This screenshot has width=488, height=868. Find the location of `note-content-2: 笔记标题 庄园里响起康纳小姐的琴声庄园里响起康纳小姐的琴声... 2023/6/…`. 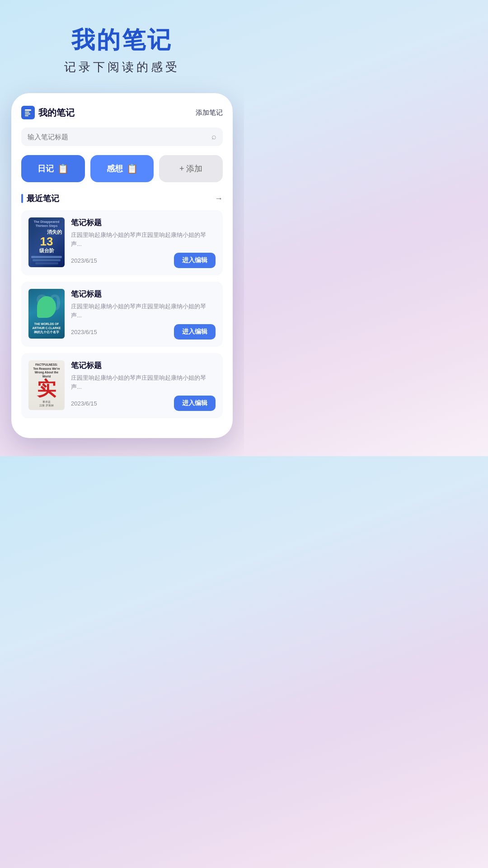

note-content-2: 笔记标题 庄园里响起康纳小姐的琴声庄园里响起康纳小姐的琴声... 2023/6/… is located at coordinates (143, 314).